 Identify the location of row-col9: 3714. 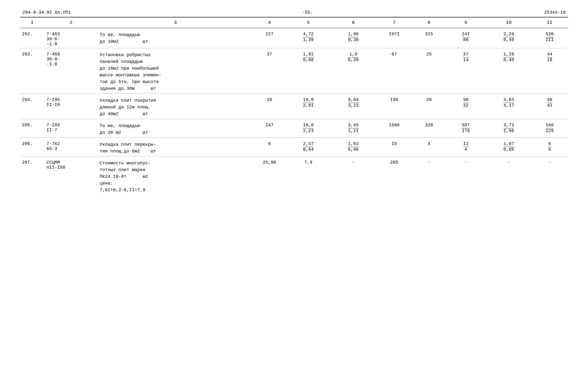
(466, 71).